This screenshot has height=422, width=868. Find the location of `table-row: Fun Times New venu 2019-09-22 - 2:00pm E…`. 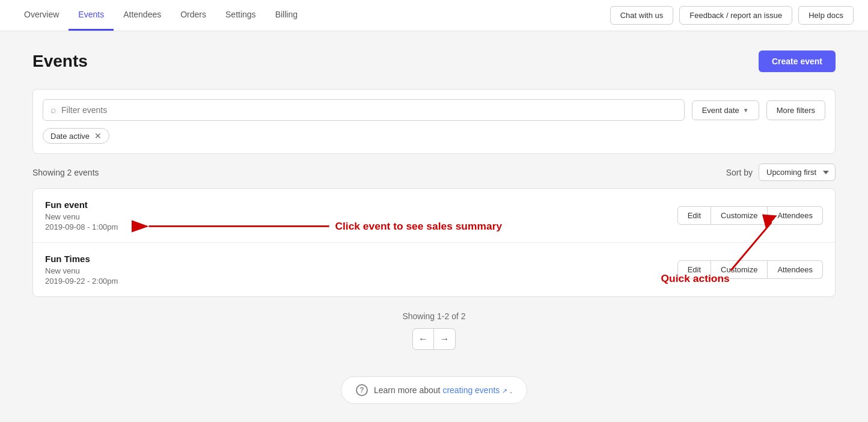

table-row: Fun Times New venu 2019-09-22 - 2:00pm E… is located at coordinates (434, 269).